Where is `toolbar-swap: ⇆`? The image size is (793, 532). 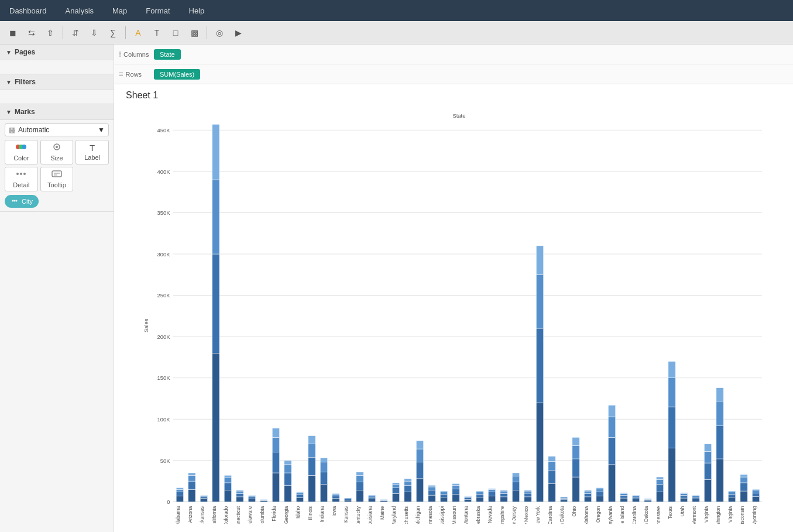
toolbar-swap: ⇆ is located at coordinates (32, 33).